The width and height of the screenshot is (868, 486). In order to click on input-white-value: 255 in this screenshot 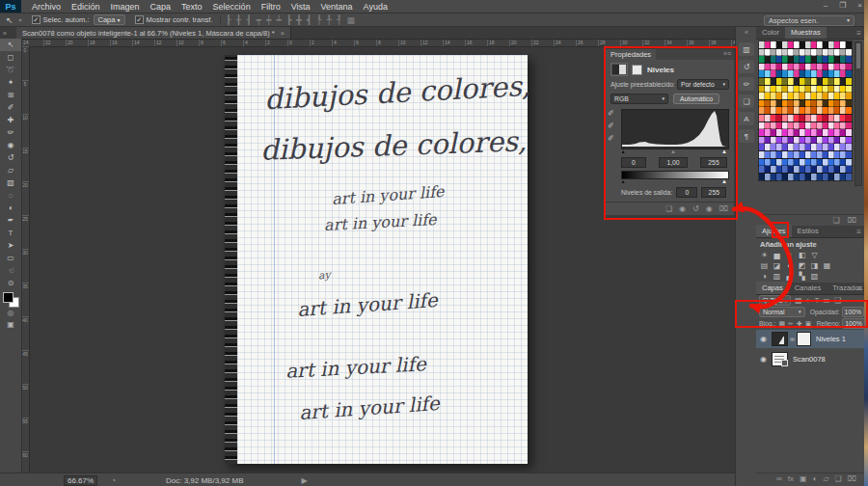, I will do `click(714, 162)`.